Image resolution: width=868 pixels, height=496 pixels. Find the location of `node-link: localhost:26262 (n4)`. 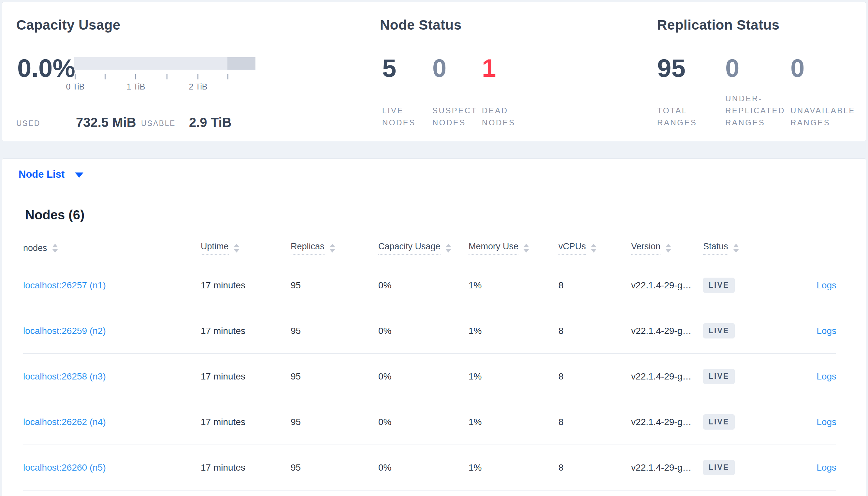

node-link: localhost:26262 (n4) is located at coordinates (65, 422).